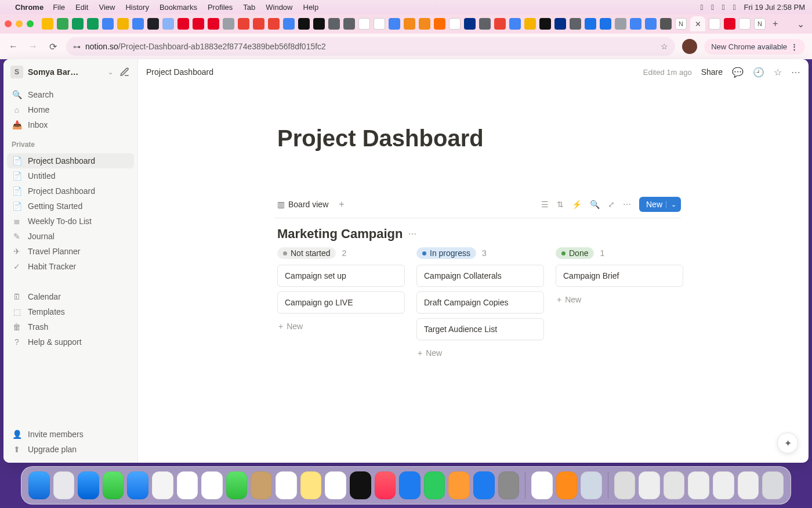 The width and height of the screenshot is (812, 508). I want to click on dock-app-books, so click(567, 485).